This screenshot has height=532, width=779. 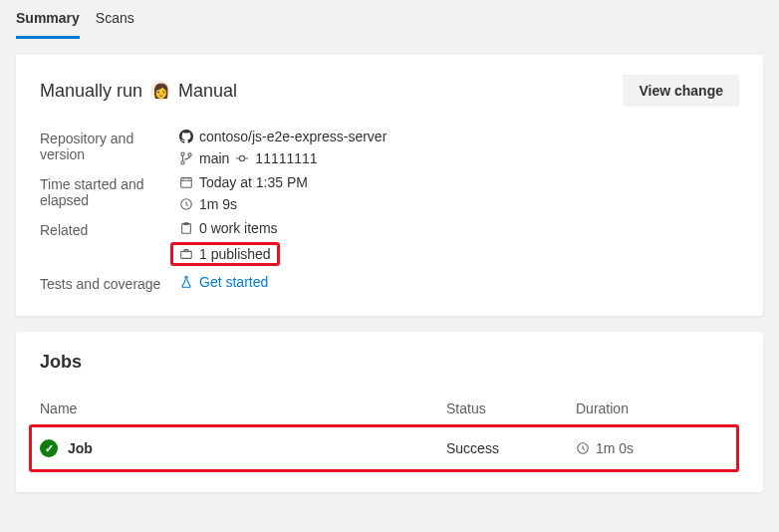 What do you see at coordinates (160, 91) in the screenshot?
I see `avatar: 👩` at bounding box center [160, 91].